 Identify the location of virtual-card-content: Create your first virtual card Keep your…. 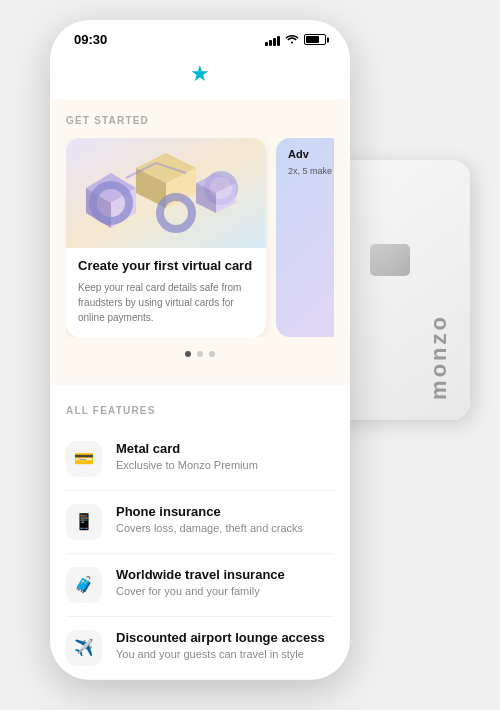
(166, 292).